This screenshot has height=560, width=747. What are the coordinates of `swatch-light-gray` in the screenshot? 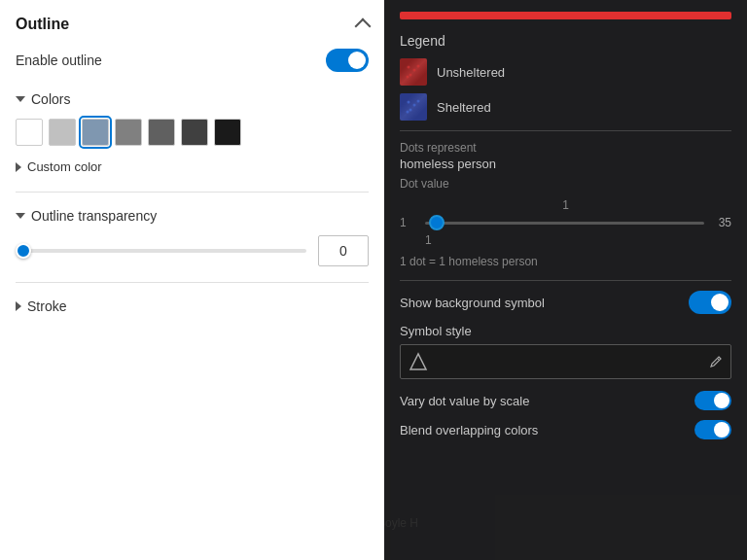 It's located at (62, 132).